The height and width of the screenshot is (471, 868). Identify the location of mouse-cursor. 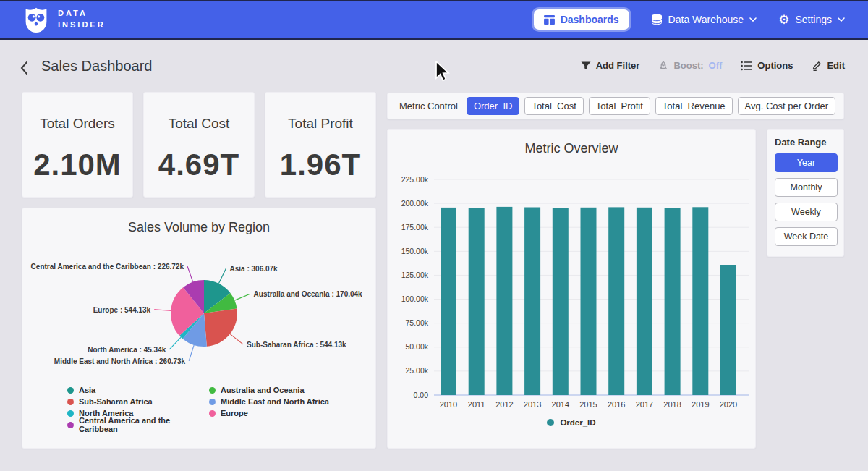
(443, 72).